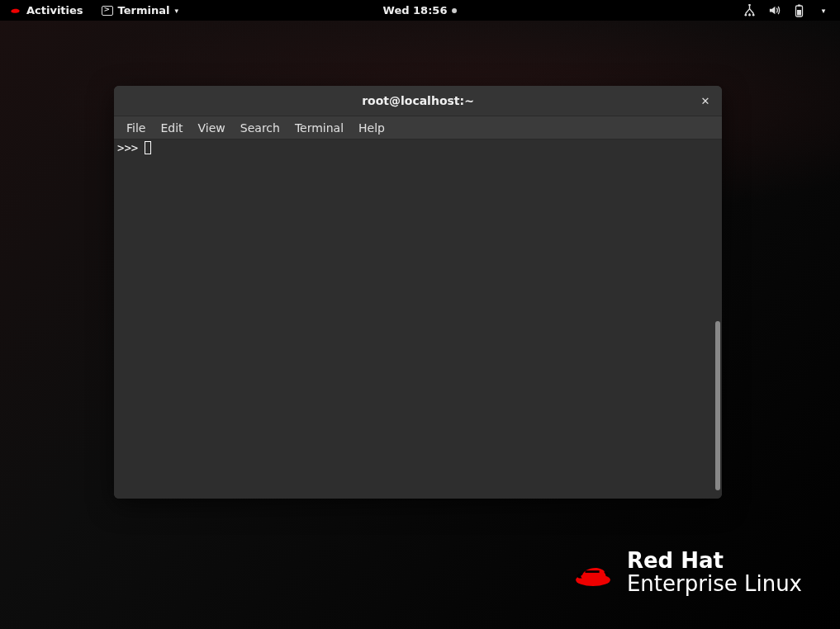 This screenshot has height=629, width=840. I want to click on brand-line-1: Red Hat, so click(714, 561).